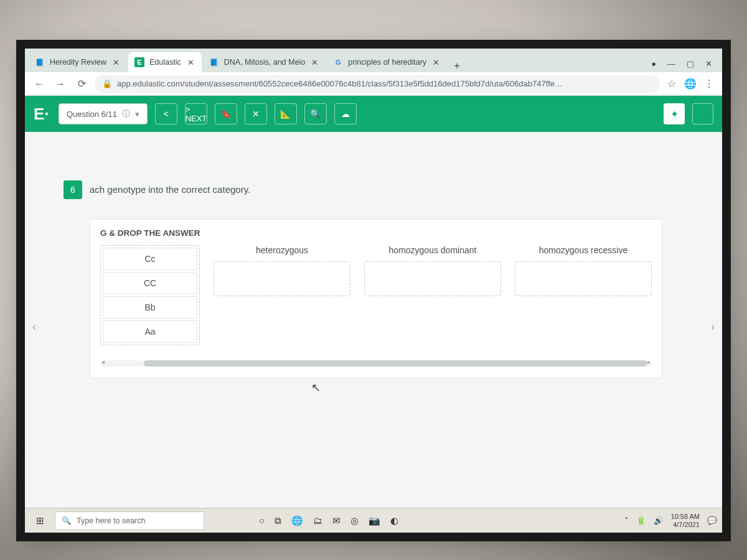 This screenshot has height=560, width=747. I want to click on tab-label: principles of hereditary, so click(387, 62).